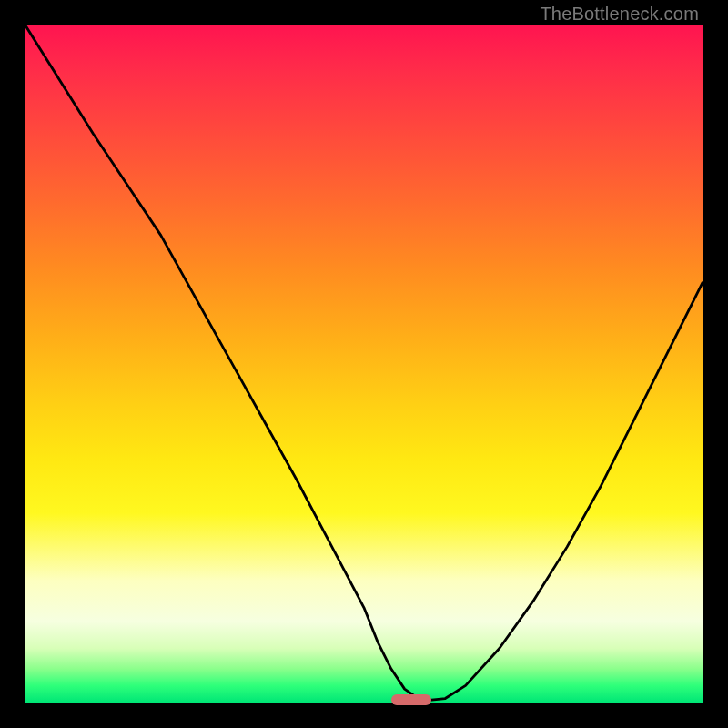 The height and width of the screenshot is (728, 728). Describe the element at coordinates (411, 700) in the screenshot. I see `optimal-range-marker` at that location.